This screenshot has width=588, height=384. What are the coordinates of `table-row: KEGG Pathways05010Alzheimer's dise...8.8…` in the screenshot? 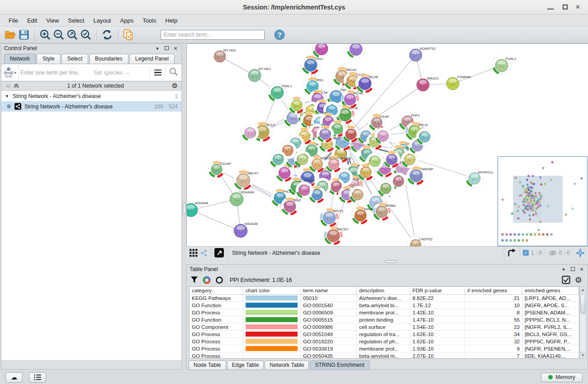 It's located at (384, 298).